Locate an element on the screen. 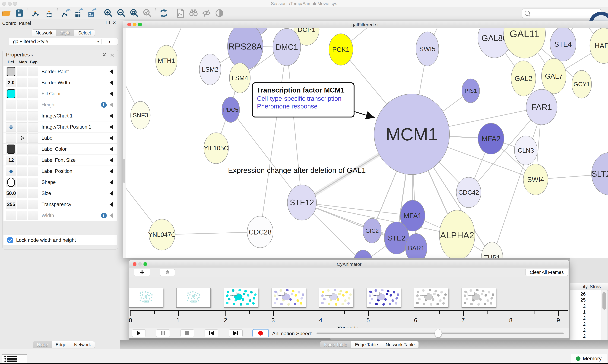 Image resolution: width=608 pixels, height=364 pixels. tab-node-table: Node Table is located at coordinates (336, 345).